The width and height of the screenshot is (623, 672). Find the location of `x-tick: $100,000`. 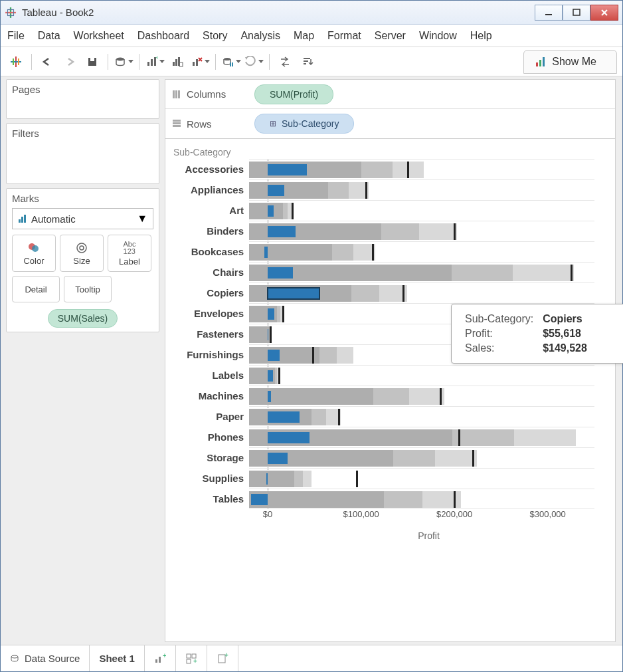

x-tick: $100,000 is located at coordinates (361, 514).